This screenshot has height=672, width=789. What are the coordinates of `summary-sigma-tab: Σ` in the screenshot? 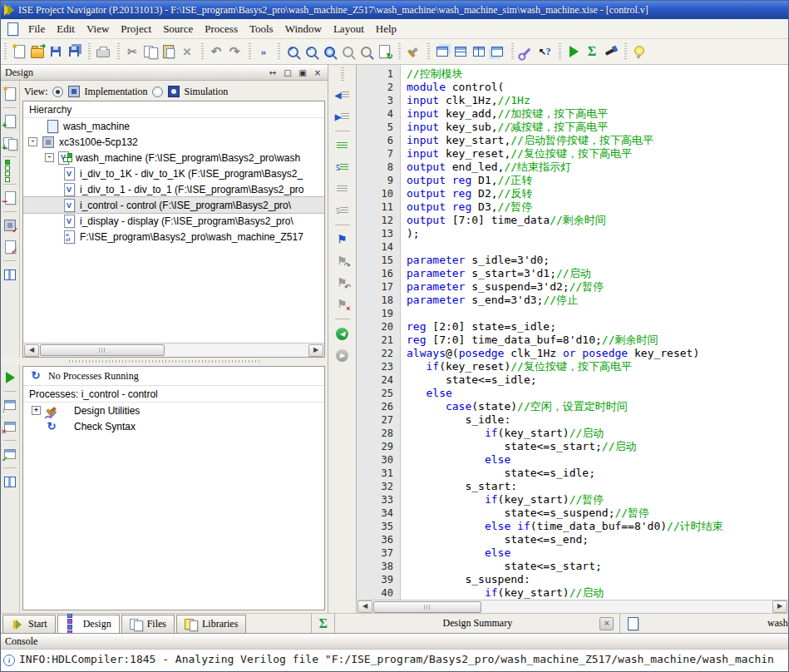 It's located at (323, 624).